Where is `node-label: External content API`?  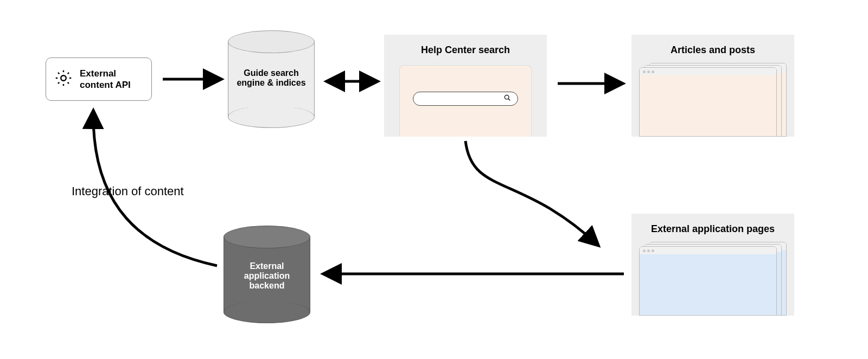
node-label: External content API is located at coordinates (105, 79).